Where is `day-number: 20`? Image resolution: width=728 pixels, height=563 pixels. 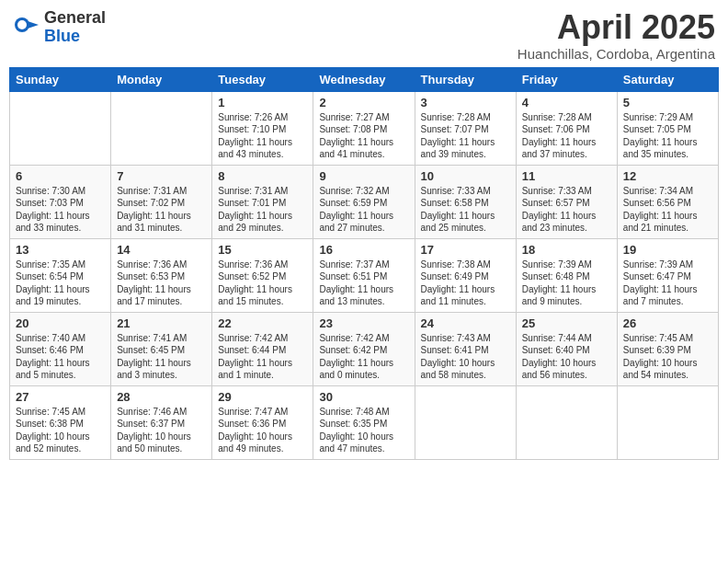 day-number: 20 is located at coordinates (61, 324).